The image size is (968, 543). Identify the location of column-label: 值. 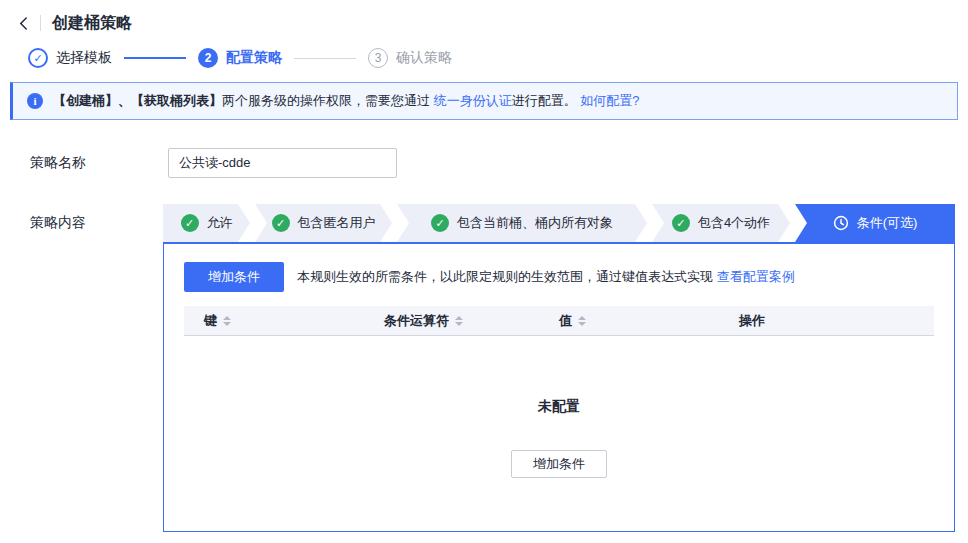
(566, 321).